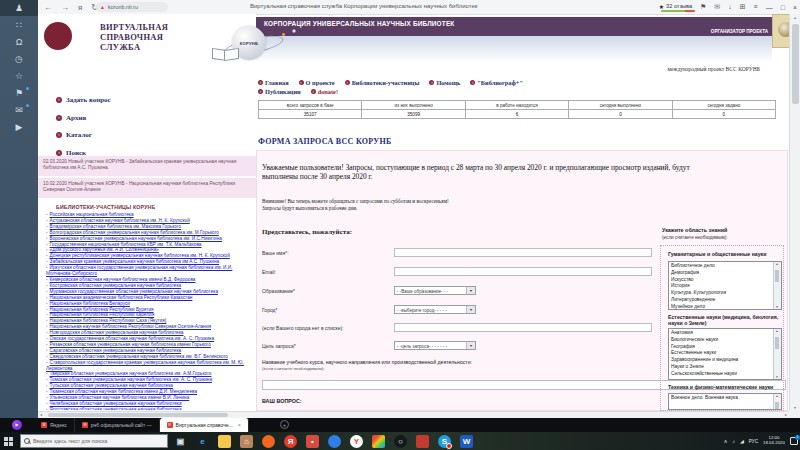  Describe the element at coordinates (274, 82) in the screenshot. I see `main-nav-item: ›Главная` at that location.